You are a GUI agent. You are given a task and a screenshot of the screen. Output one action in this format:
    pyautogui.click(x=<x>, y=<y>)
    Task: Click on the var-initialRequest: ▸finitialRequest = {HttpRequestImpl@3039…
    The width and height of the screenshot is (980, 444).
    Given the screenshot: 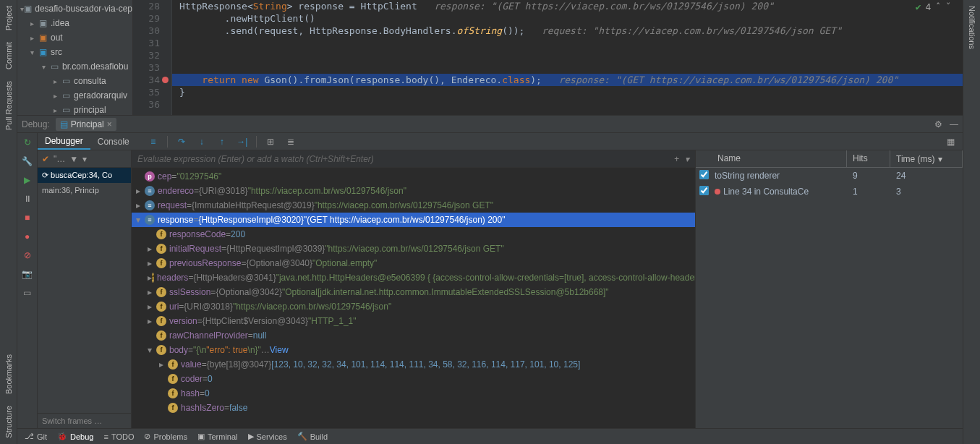 What is the action you would take?
    pyautogui.click(x=414, y=249)
    